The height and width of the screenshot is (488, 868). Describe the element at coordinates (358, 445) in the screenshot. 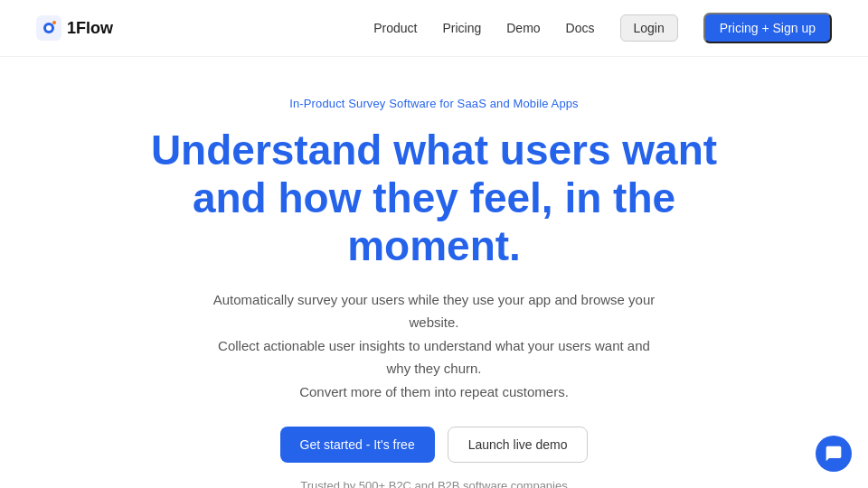

I see `get-started-button: Get started - It's free` at that location.